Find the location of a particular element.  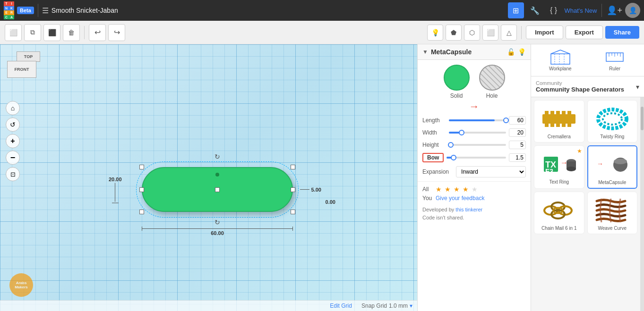

star-1: ★ is located at coordinates (438, 189).